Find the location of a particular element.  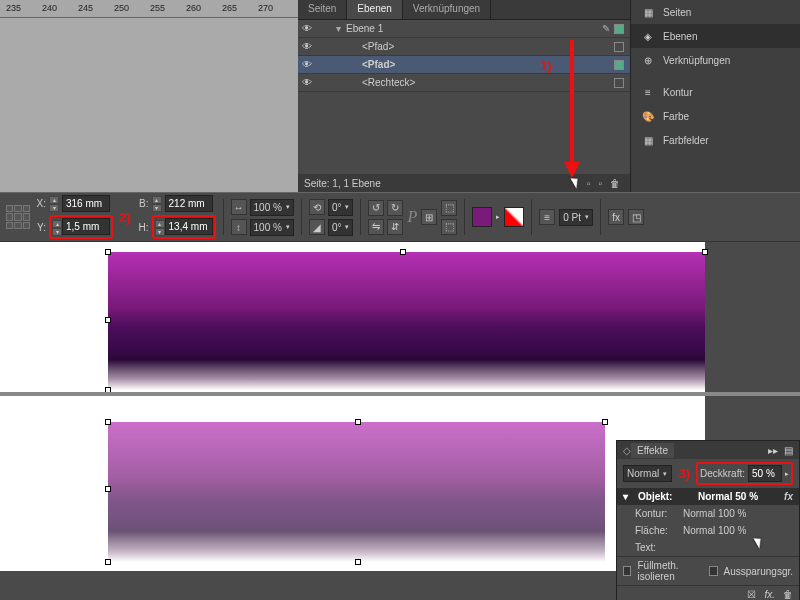

scale-y-field: 100 %▾ is located at coordinates (272, 228).